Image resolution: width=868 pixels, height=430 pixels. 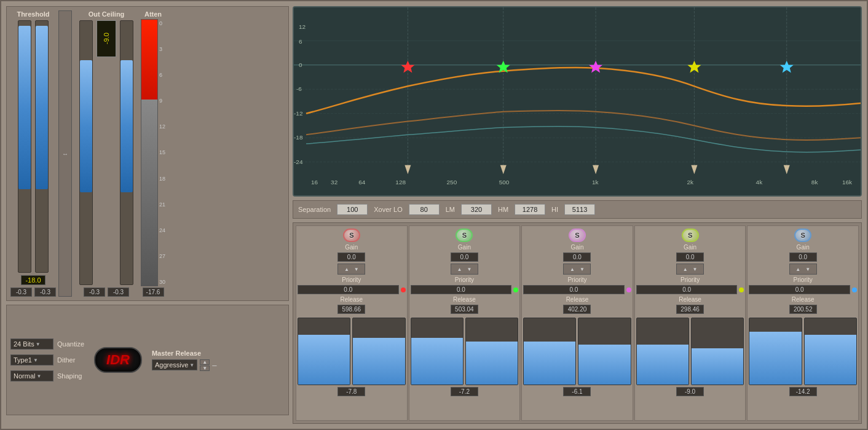 I want to click on out-ceiling-value-inline: -9.0, so click(x=106, y=39).